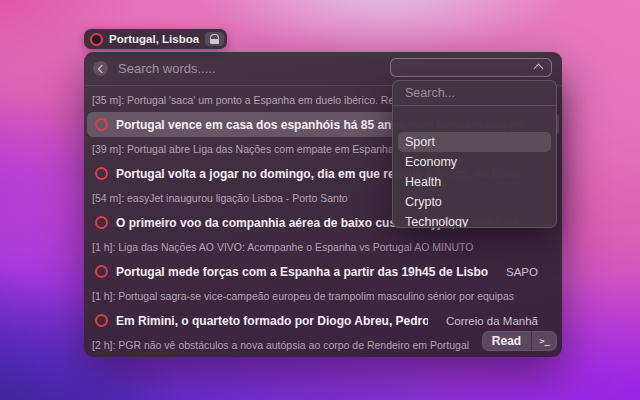  Describe the element at coordinates (323, 296) in the screenshot. I see `news-time-row: [1 h]: Portugal sagra-se vice-campeão eu…` at that location.